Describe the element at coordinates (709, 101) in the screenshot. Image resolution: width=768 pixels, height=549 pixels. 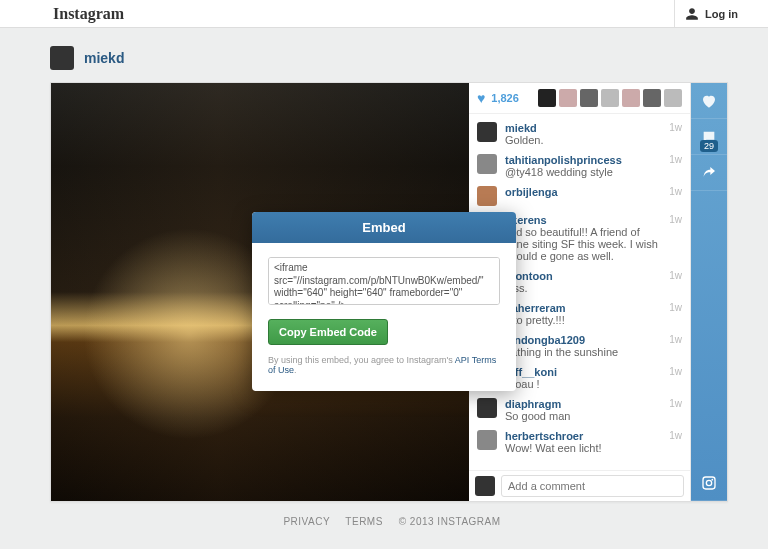
I see `like-button` at that location.